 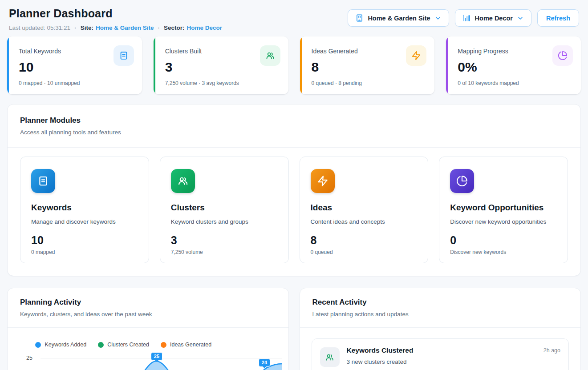 What do you see at coordinates (505, 68) in the screenshot?
I see `stat-value: 0%` at bounding box center [505, 68].